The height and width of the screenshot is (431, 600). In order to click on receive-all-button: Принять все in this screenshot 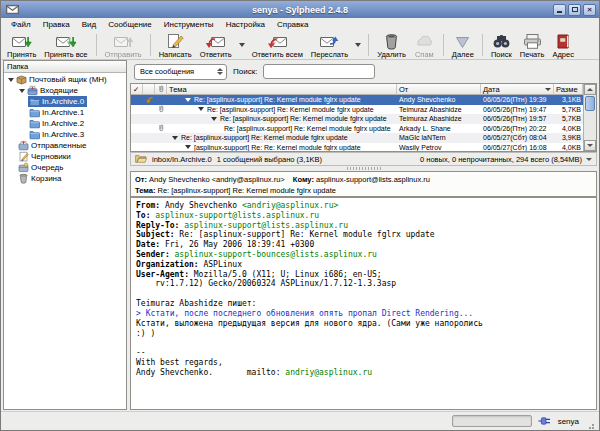, I will do `click(66, 45)`.